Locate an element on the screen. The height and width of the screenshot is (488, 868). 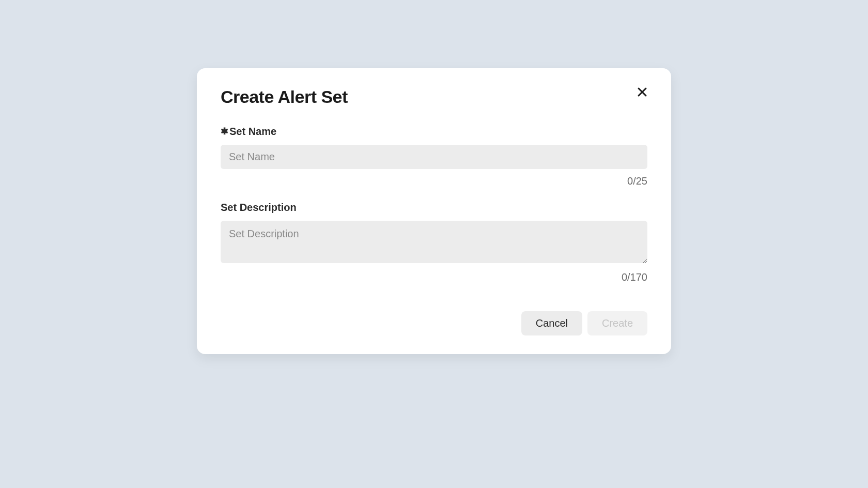
set-description-label-text: Set Description is located at coordinates (258, 208).